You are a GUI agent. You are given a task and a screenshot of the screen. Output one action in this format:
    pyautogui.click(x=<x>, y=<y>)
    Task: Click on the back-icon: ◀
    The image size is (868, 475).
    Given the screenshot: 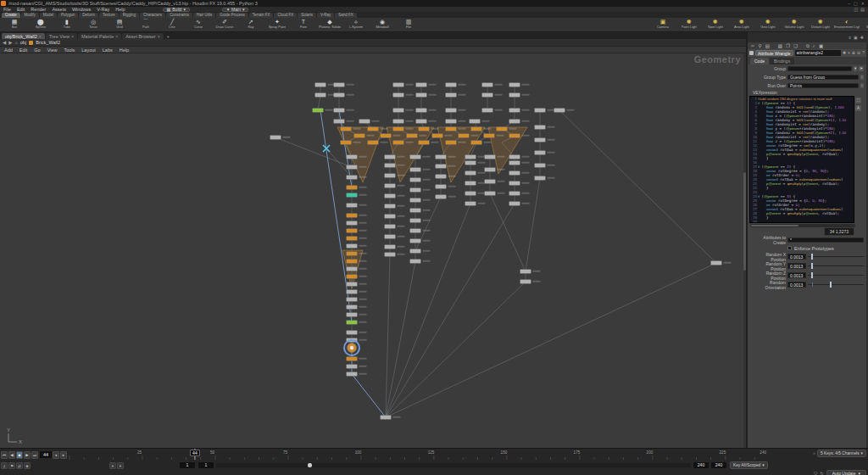 What is the action you would take?
    pyautogui.click(x=4, y=42)
    